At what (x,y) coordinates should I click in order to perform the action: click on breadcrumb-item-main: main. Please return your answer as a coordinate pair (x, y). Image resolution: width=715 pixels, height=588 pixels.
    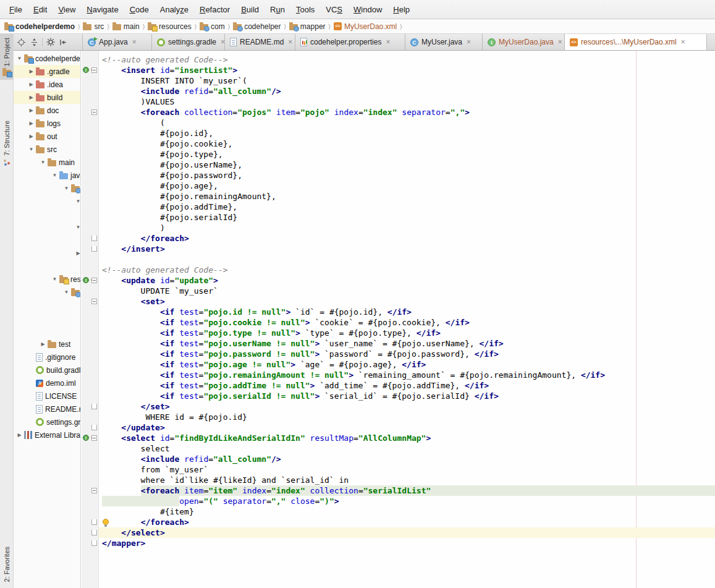
    Looking at the image, I should click on (126, 27).